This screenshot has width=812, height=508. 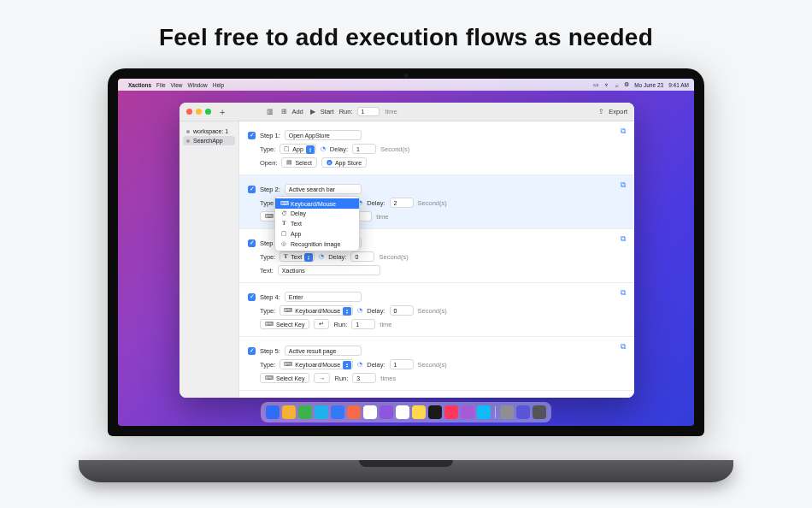 I want to click on step-name-field: Active result page, so click(x=323, y=351).